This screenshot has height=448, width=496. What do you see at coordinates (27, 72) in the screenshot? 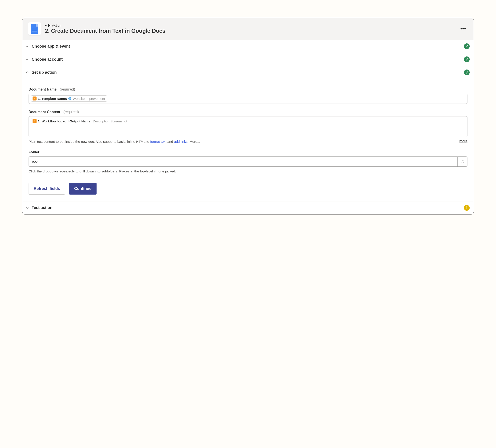
I see `chevron-up-icon` at bounding box center [27, 72].